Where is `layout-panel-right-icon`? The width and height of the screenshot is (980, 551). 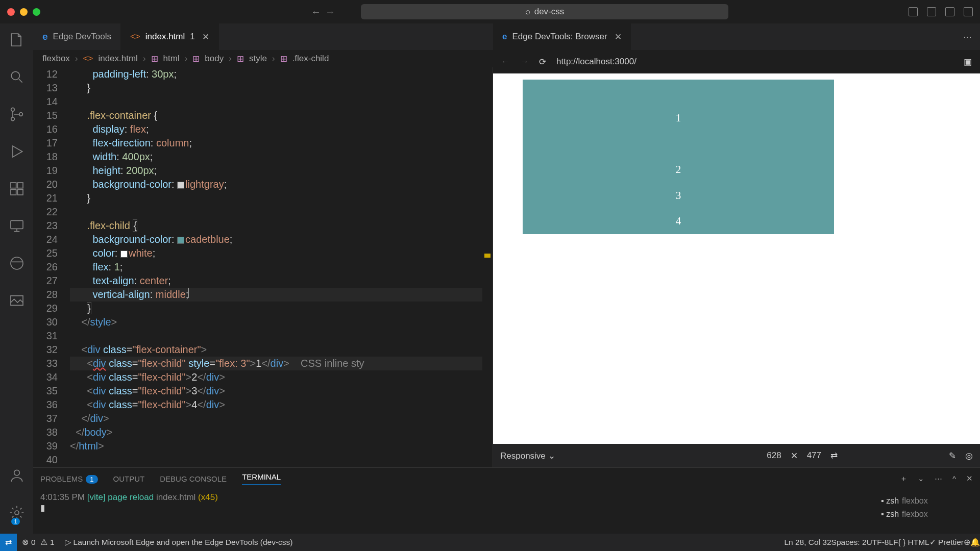
layout-panel-right-icon is located at coordinates (950, 12).